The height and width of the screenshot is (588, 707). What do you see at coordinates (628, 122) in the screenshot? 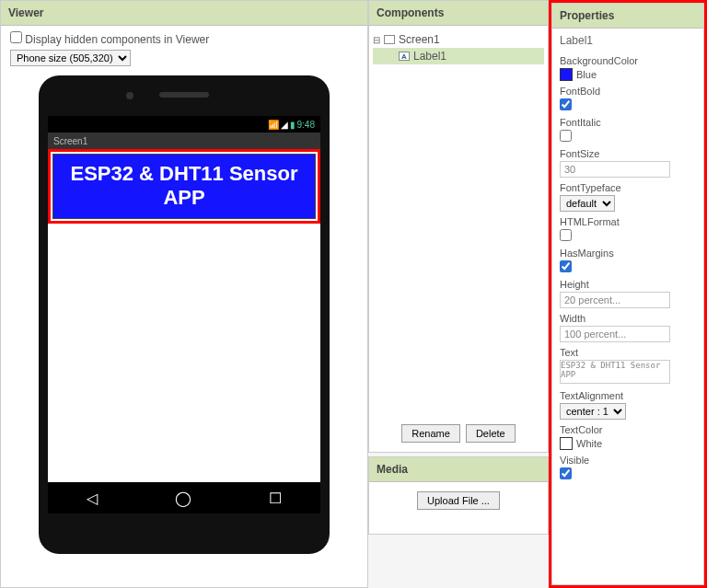
I see `prop-fontitalic-label: FontItalic` at bounding box center [628, 122].